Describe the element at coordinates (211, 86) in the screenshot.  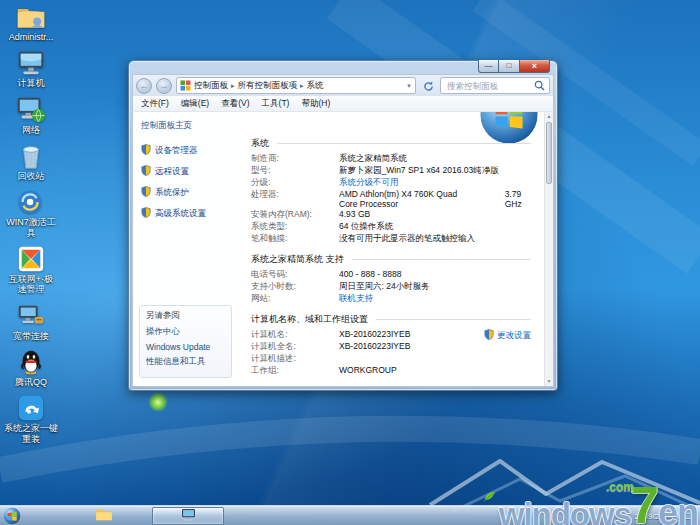
I see `breadcrumb-item-0: 控制面板` at that location.